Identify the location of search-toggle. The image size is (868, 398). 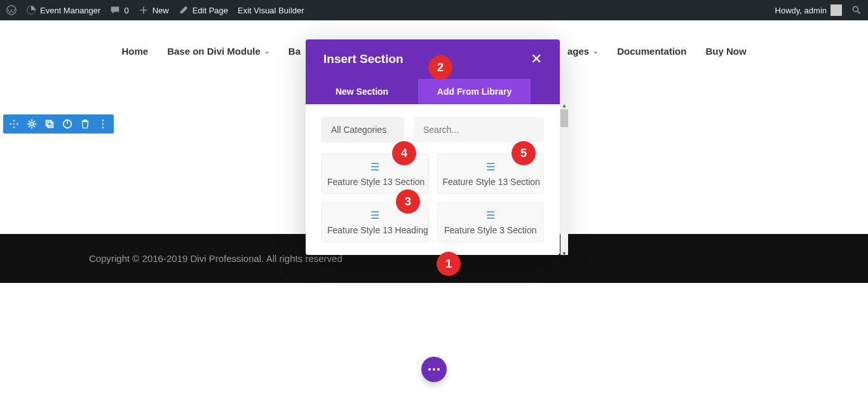
(857, 10).